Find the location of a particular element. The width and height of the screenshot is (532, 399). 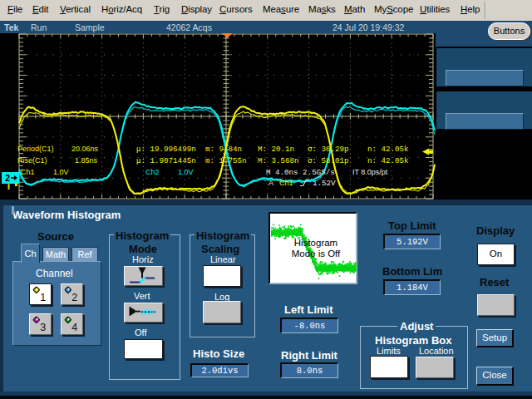

svg-text: M: 20.1n is located at coordinates (276, 150).